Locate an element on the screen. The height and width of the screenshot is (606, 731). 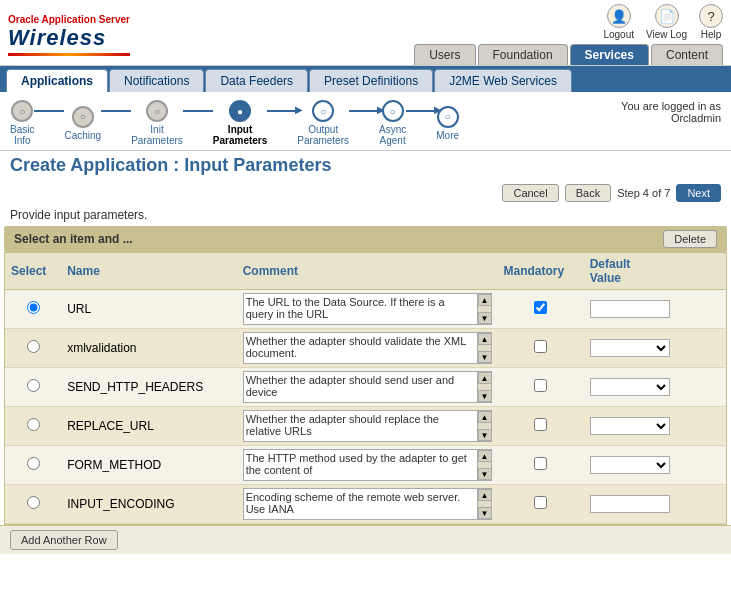
step-basic-info: ○ BasicInfo is located at coordinates (22, 123).